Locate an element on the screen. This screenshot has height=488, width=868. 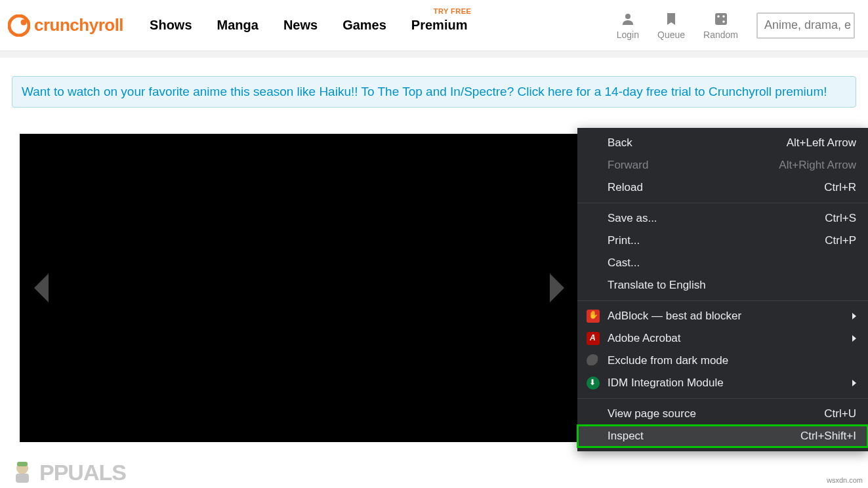
ctx-view-source-shortcut: Ctrl+U is located at coordinates (840, 414).